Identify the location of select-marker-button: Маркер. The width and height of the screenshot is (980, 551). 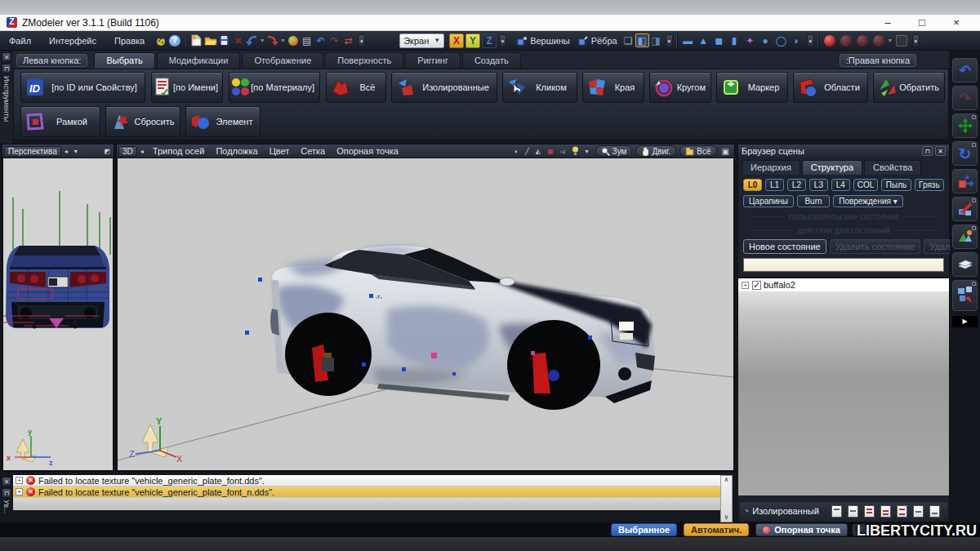
(752, 87).